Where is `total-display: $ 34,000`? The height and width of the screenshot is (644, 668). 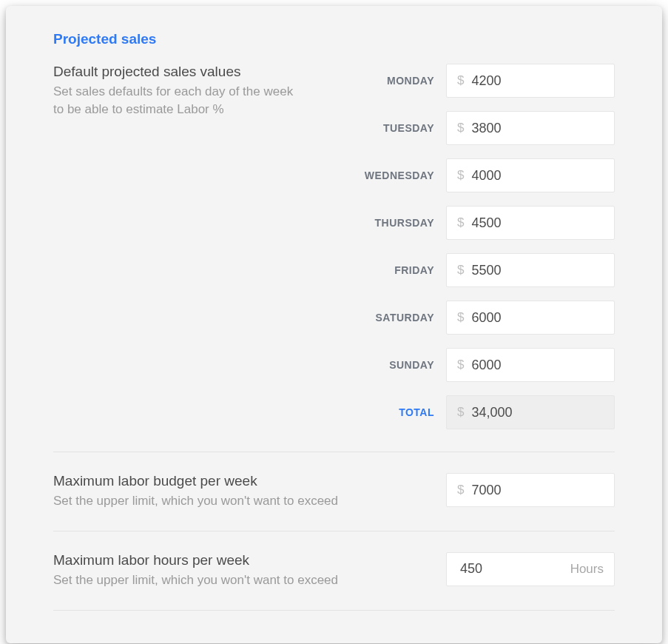 total-display: $ 34,000 is located at coordinates (530, 412).